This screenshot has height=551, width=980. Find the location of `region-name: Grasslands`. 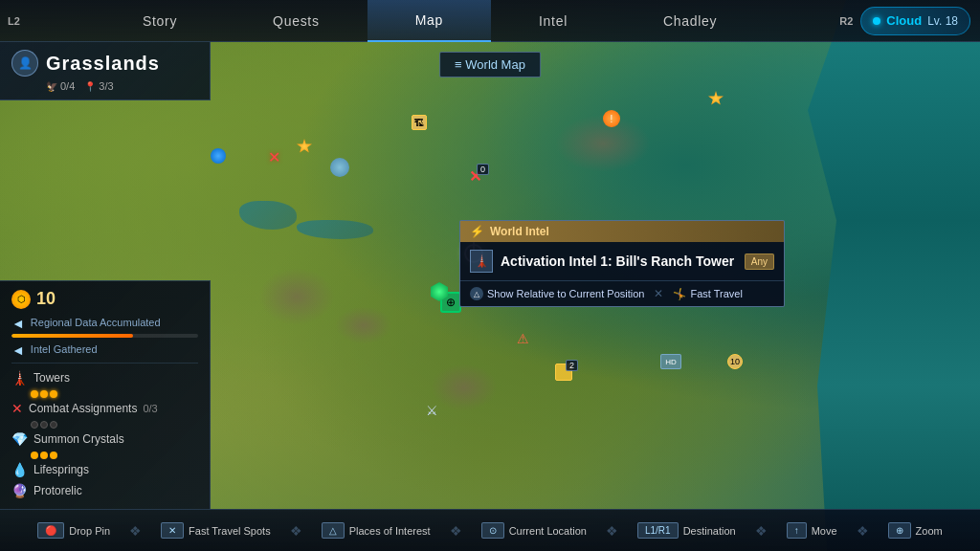

region-name: Grasslands is located at coordinates (103, 63).